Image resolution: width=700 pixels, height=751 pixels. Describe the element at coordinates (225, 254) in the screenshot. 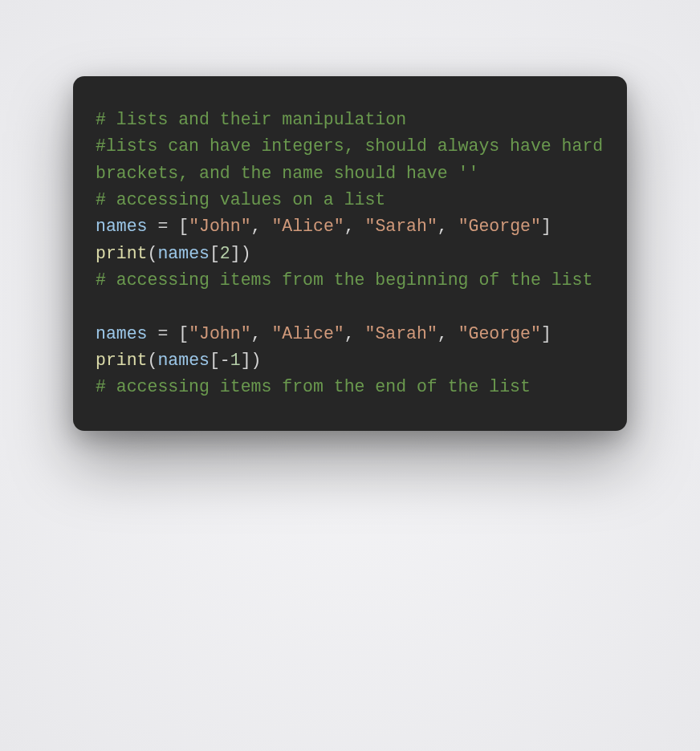

I see `code-token: 2` at that location.